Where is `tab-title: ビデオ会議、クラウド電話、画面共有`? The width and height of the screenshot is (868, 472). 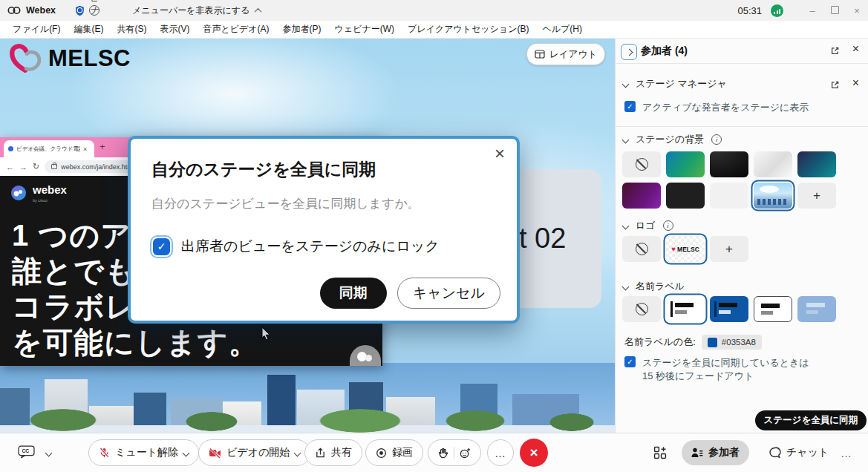
tab-title: ビデオ会議、クラウド電話、画面共有 is located at coordinates (48, 149).